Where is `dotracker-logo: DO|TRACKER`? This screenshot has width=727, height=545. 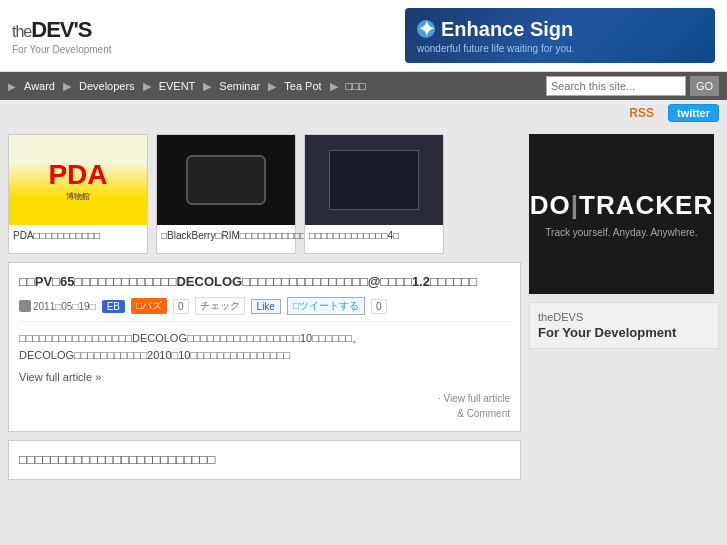
dotracker-logo: DO|TRACKER is located at coordinates (622, 206).